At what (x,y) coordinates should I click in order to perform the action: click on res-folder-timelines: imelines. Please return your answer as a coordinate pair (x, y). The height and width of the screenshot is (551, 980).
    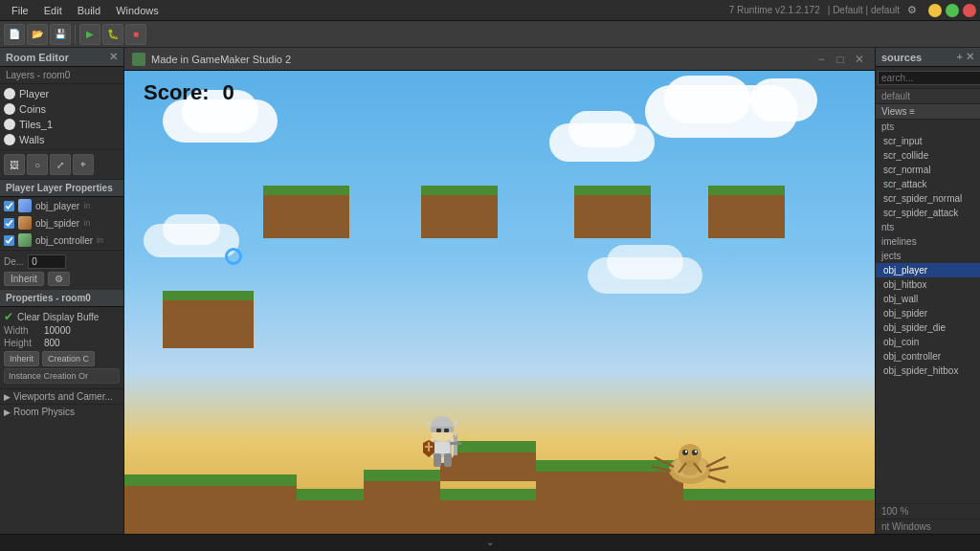
    Looking at the image, I should click on (928, 241).